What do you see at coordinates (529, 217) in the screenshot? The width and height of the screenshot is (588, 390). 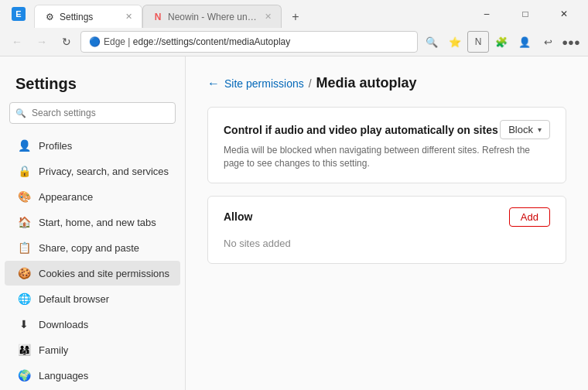 I see `add-button: Add` at bounding box center [529, 217].